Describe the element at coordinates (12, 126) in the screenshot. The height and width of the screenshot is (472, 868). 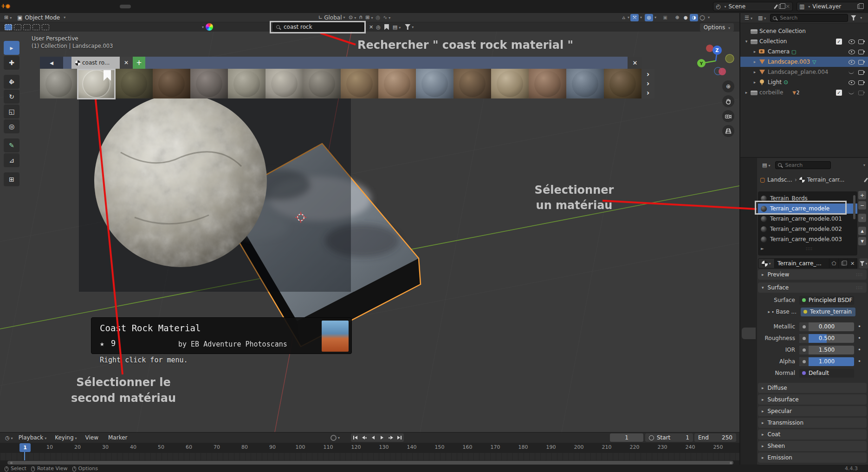
I see `transform-tool: ◎` at that location.